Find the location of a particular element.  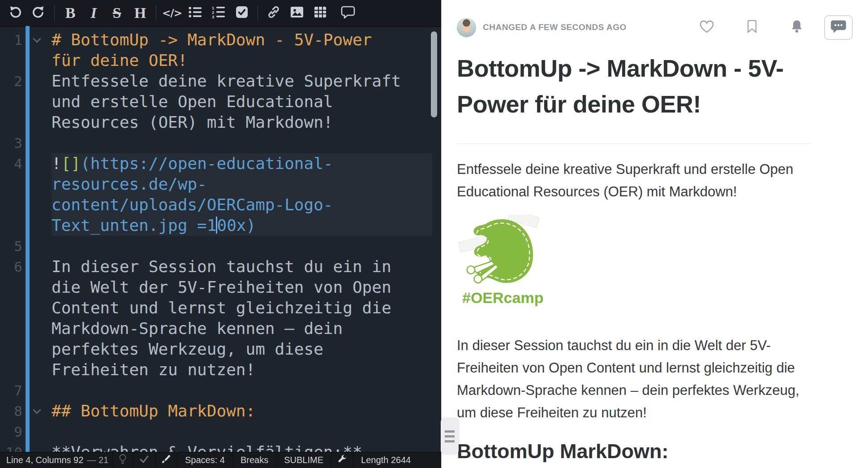

code-row: für deine OER! is located at coordinates (242, 61).